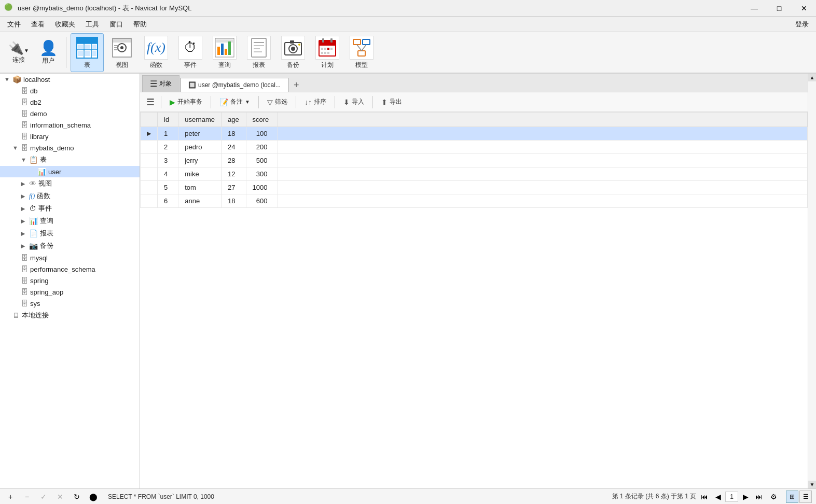 This screenshot has width=816, height=504. Describe the element at coordinates (804, 8) in the screenshot. I see `close-button: ✕` at that location.